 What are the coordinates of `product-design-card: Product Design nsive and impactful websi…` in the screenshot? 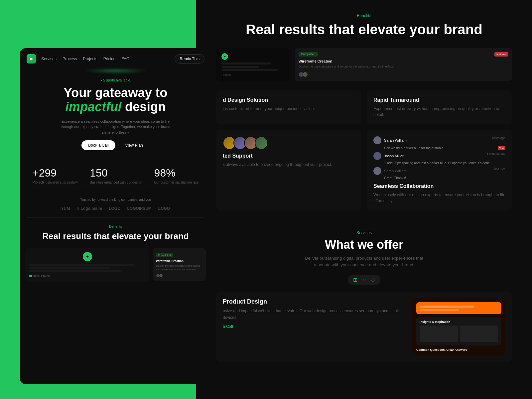 It's located at (364, 327).